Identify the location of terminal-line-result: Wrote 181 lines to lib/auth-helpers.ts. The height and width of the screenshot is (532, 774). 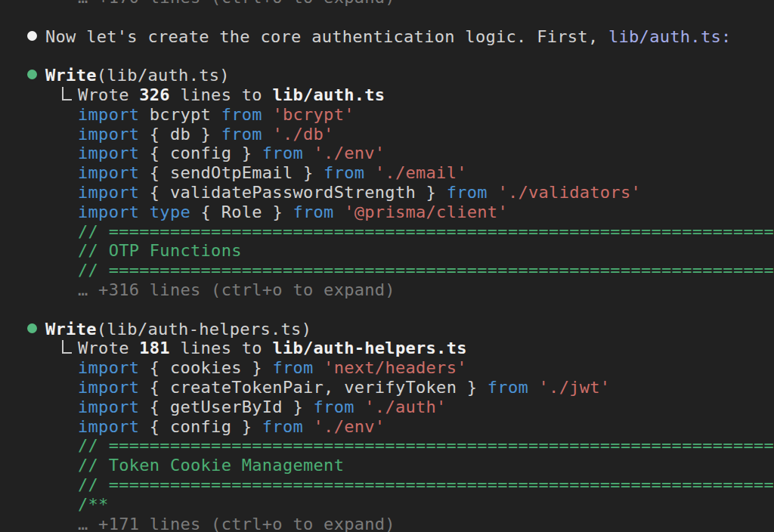
(387, 348).